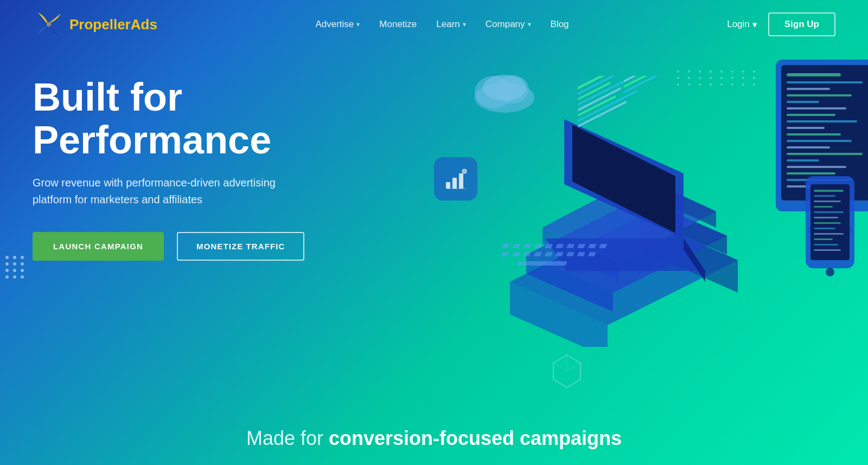 The height and width of the screenshot is (465, 868). I want to click on nav-link-advertise: Advertise ▾, so click(337, 24).